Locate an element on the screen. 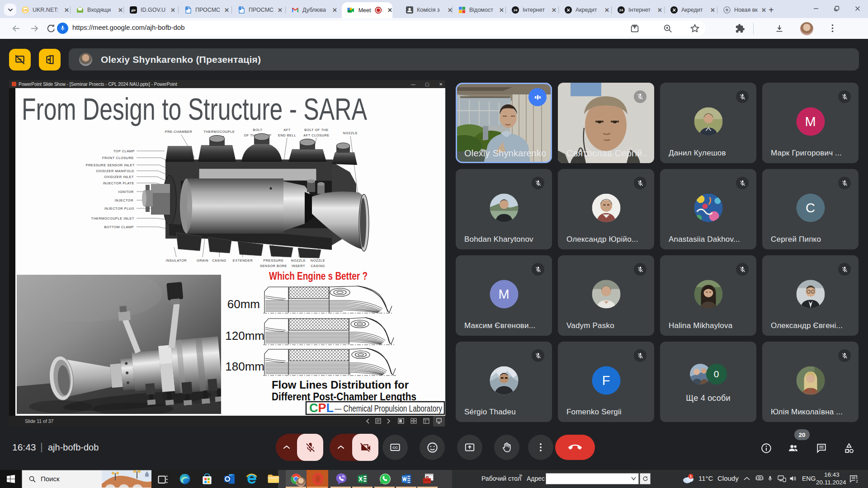 The height and width of the screenshot is (488, 868). svg-text: 120mm is located at coordinates (245, 336).